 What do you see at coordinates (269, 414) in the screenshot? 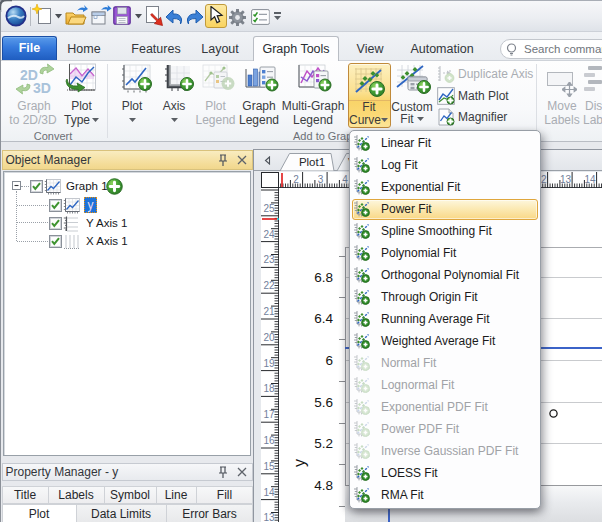
I see `svg-text: 17` at bounding box center [269, 414].